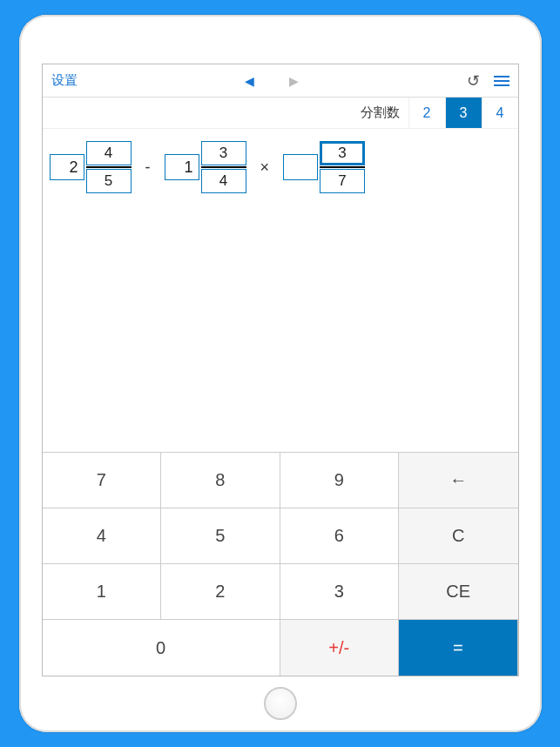 The image size is (560, 747). What do you see at coordinates (91, 167) in the screenshot?
I see `fraction-term-1: 2 4 5` at bounding box center [91, 167].